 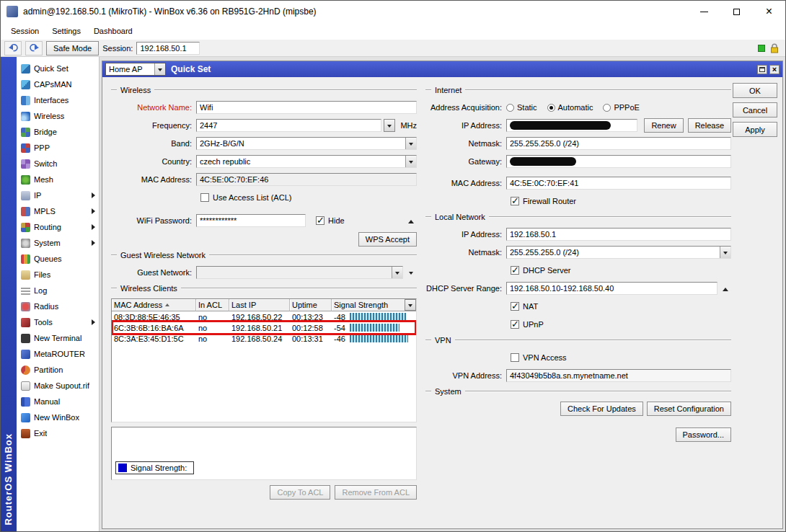 What do you see at coordinates (34, 48) in the screenshot?
I see `redo-button` at bounding box center [34, 48].